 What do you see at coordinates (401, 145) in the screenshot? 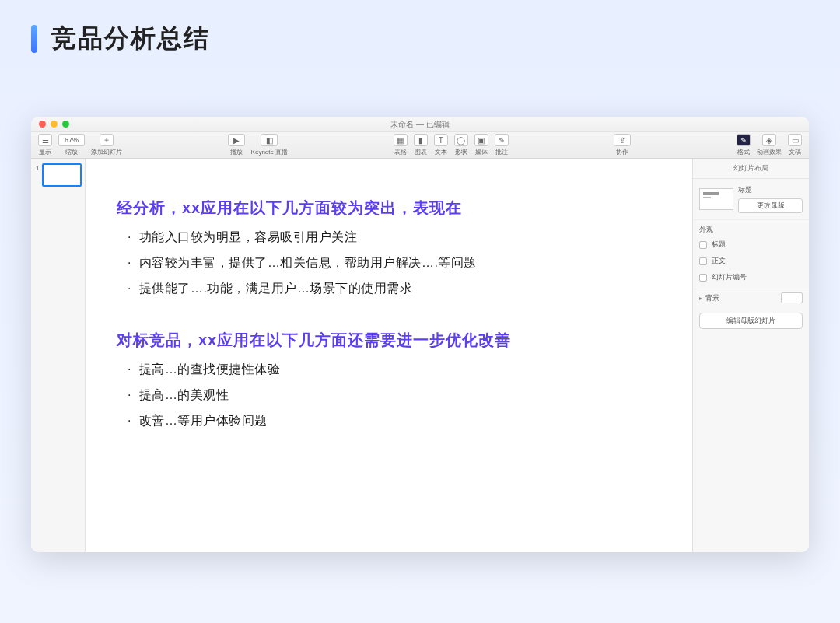
I see `table-button: ▦ 表格` at bounding box center [401, 145].